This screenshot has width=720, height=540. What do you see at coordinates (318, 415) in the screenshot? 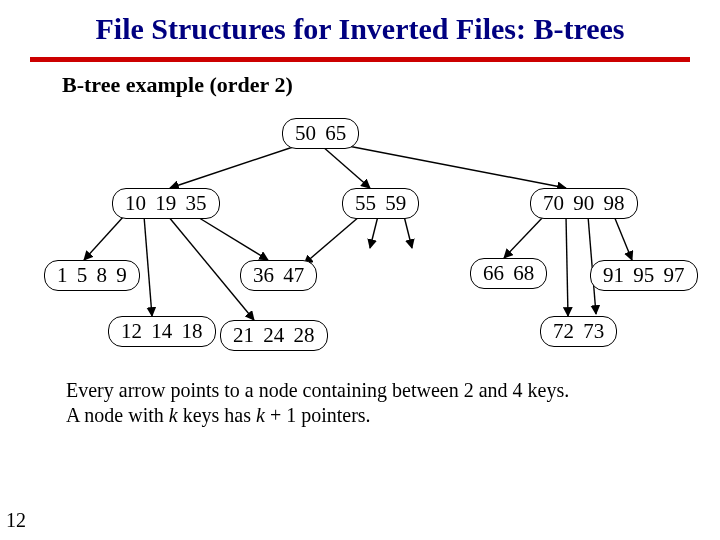
I see `caption-line2-post: + 1 pointers.` at bounding box center [318, 415].